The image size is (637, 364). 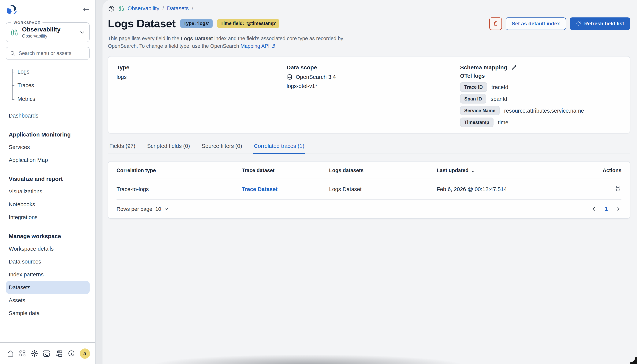 I want to click on rows-per-page-label: Rows per page: 10, so click(x=139, y=209).